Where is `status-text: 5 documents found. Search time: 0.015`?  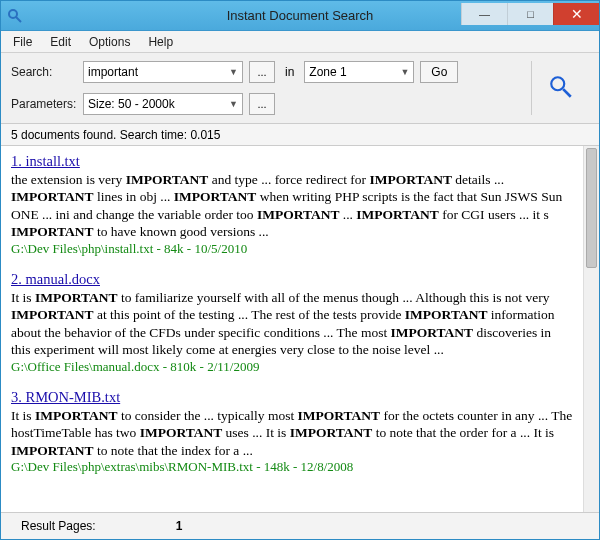 status-text: 5 documents found. Search time: 0.015 is located at coordinates (116, 135).